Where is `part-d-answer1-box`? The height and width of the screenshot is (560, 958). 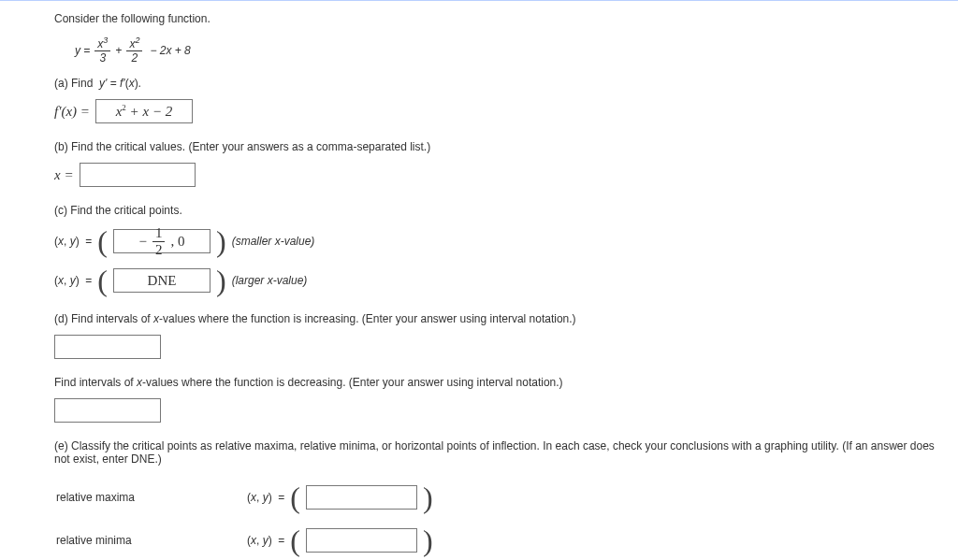 part-d-answer1-box is located at coordinates (108, 347).